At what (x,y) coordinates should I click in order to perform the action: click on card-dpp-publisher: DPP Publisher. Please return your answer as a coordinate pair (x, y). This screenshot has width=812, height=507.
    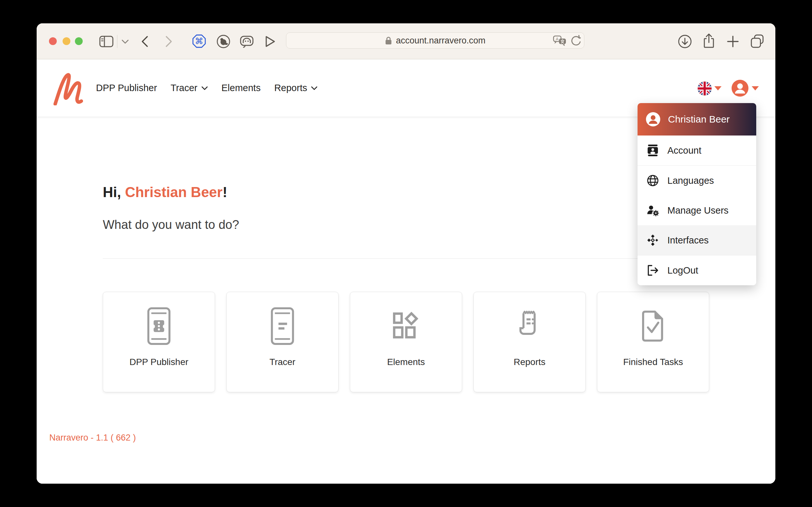
    Looking at the image, I should click on (159, 342).